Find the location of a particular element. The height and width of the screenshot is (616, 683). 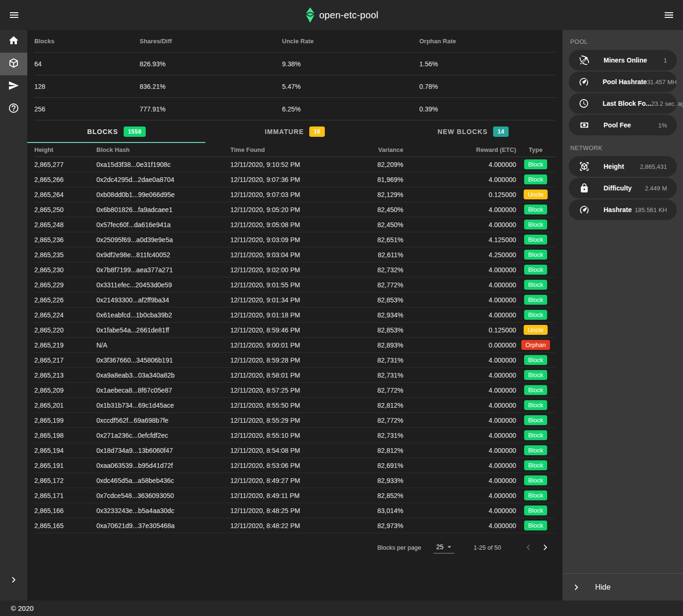

stats-cell: 256 is located at coordinates (87, 109).